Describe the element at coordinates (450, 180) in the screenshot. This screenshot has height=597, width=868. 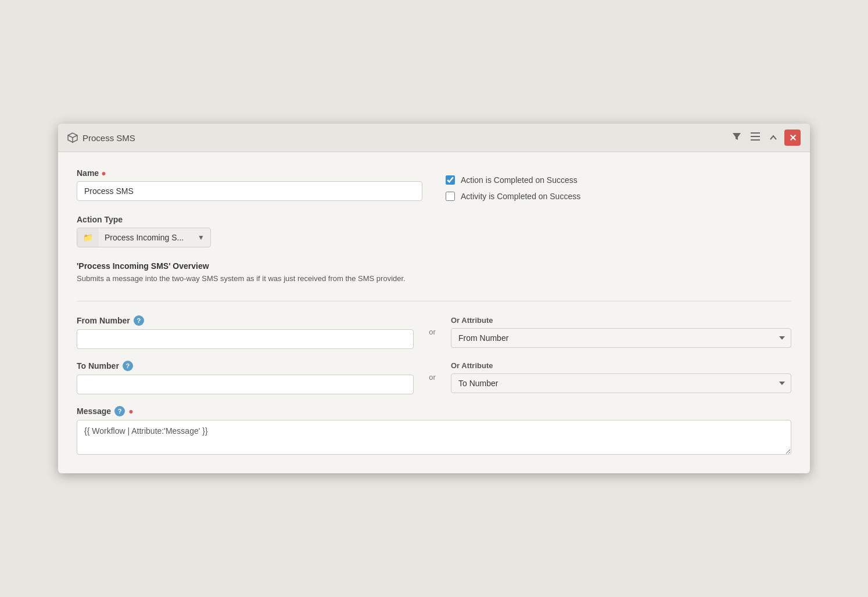
I see `action-completed-input` at that location.